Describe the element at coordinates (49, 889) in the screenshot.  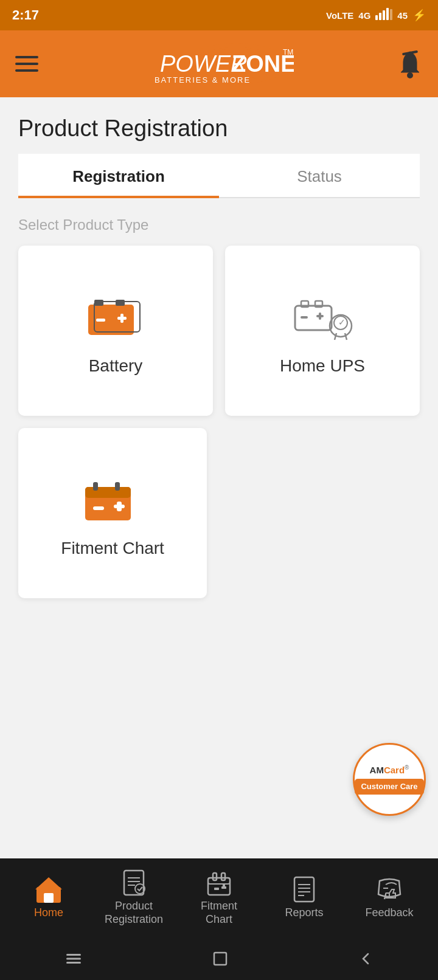
I see `home-nav-icon` at that location.